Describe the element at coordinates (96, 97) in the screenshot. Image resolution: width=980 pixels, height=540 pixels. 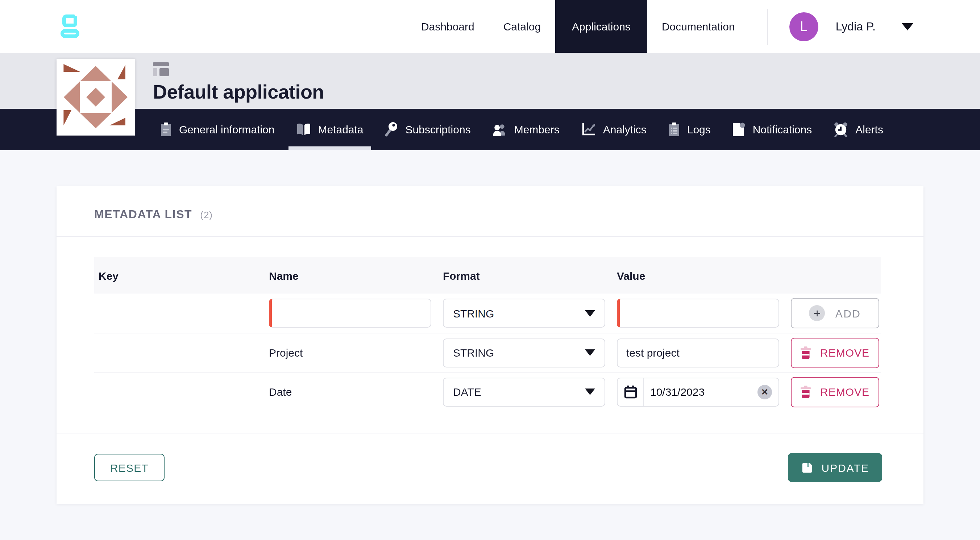
I see `application-identicon` at that location.